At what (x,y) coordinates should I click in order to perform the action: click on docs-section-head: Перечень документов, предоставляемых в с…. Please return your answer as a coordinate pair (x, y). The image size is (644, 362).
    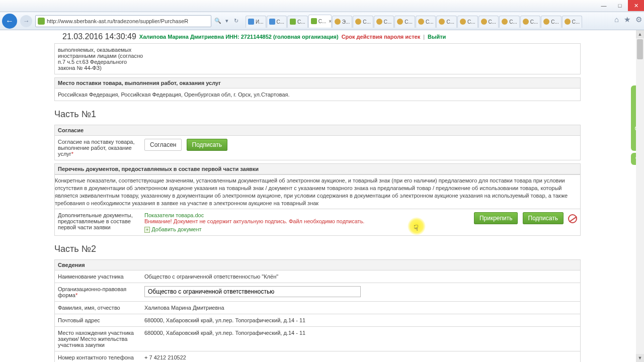
    Looking at the image, I should click on (317, 169).